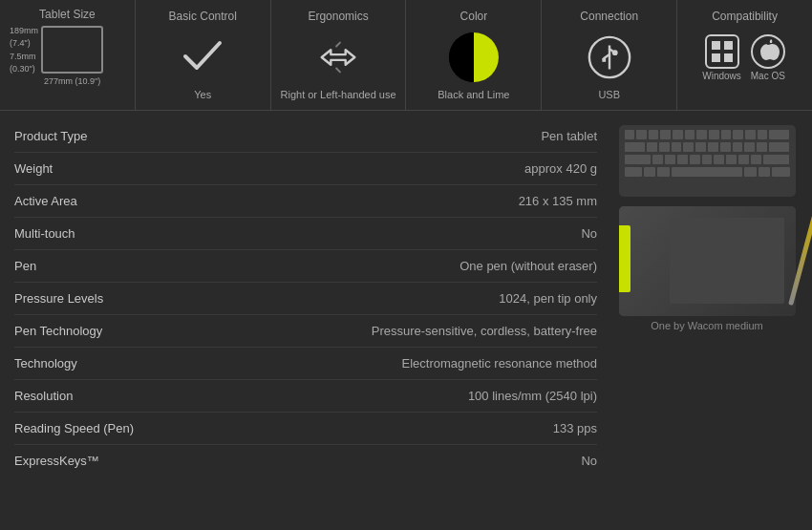 The width and height of the screenshot is (812, 530). I want to click on product-caption: One by Wacom medium, so click(707, 326).